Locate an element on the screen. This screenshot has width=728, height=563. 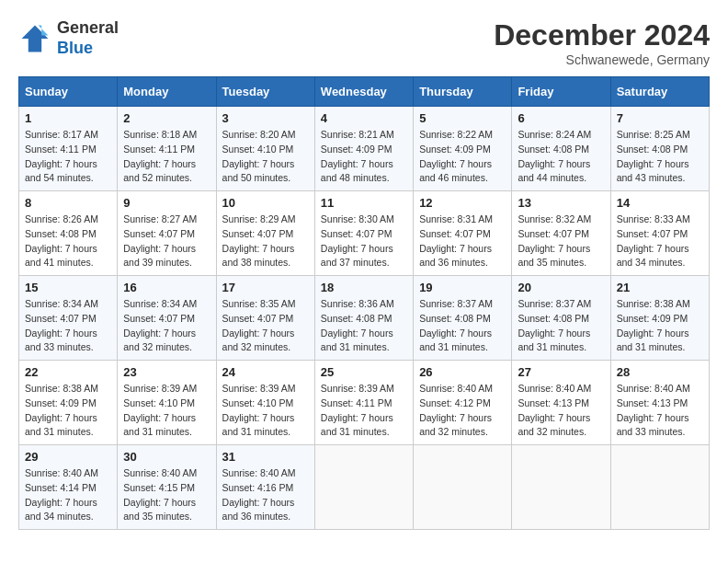
location: Schwanewede, Germany is located at coordinates (601, 60).